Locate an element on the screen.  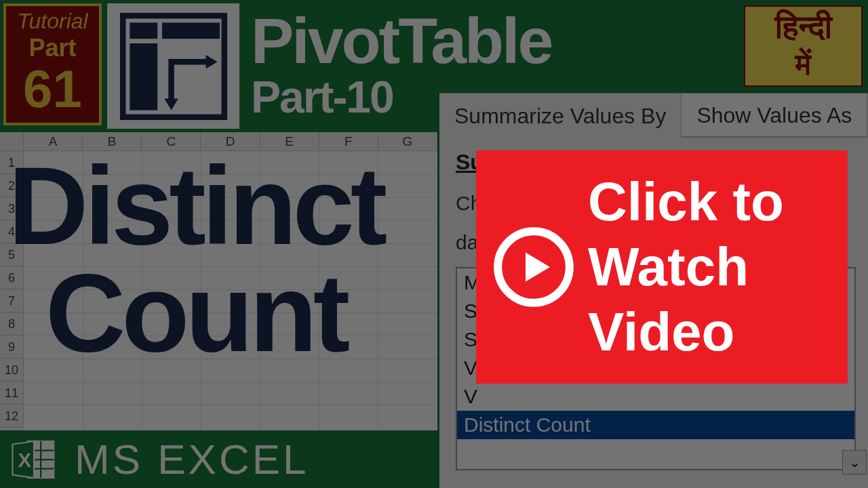
cta-text: Click to Watch Video is located at coordinates (686, 267).